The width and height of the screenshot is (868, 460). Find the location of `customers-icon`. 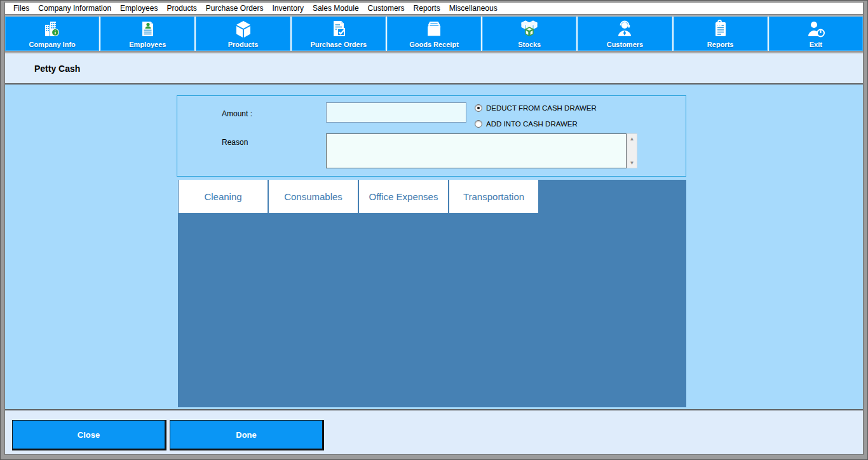

customers-icon is located at coordinates (625, 30).